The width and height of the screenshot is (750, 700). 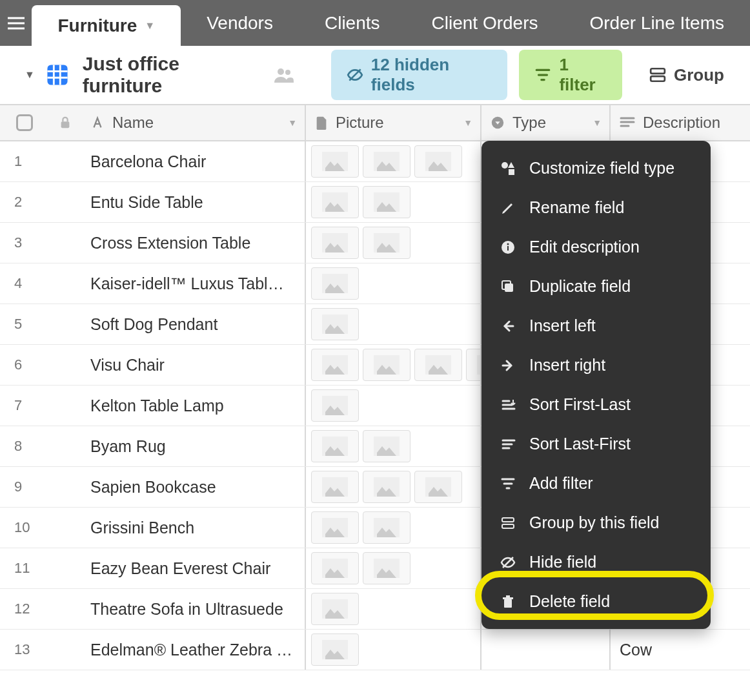 I want to click on tab-client-orders: Client Orders, so click(x=485, y=23).